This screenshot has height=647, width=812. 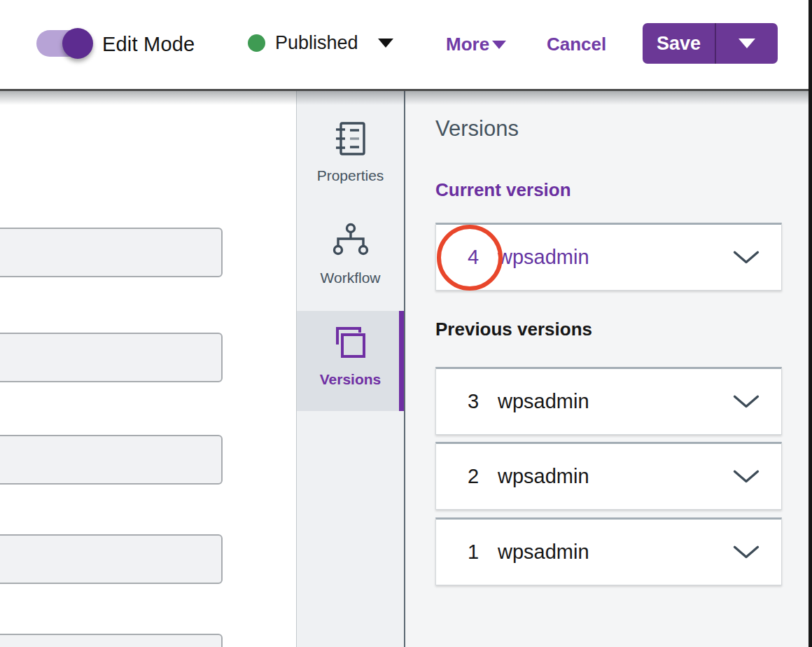 What do you see at coordinates (406, 46) in the screenshot?
I see `top-toolbar: Edit Mode Published More Cancel Save` at bounding box center [406, 46].